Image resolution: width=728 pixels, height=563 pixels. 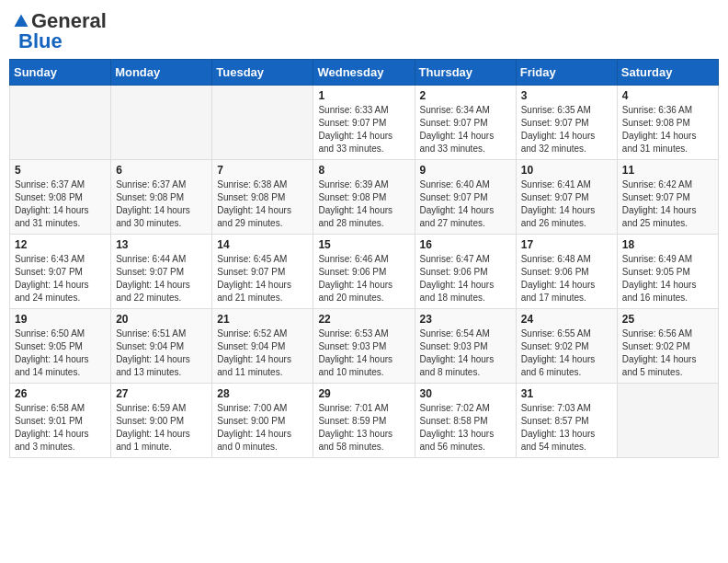 What do you see at coordinates (162, 353) in the screenshot?
I see `day-info: Sunrise: 6:51 AM Sunset: 9:04 PM Dayligh…` at bounding box center [162, 353].